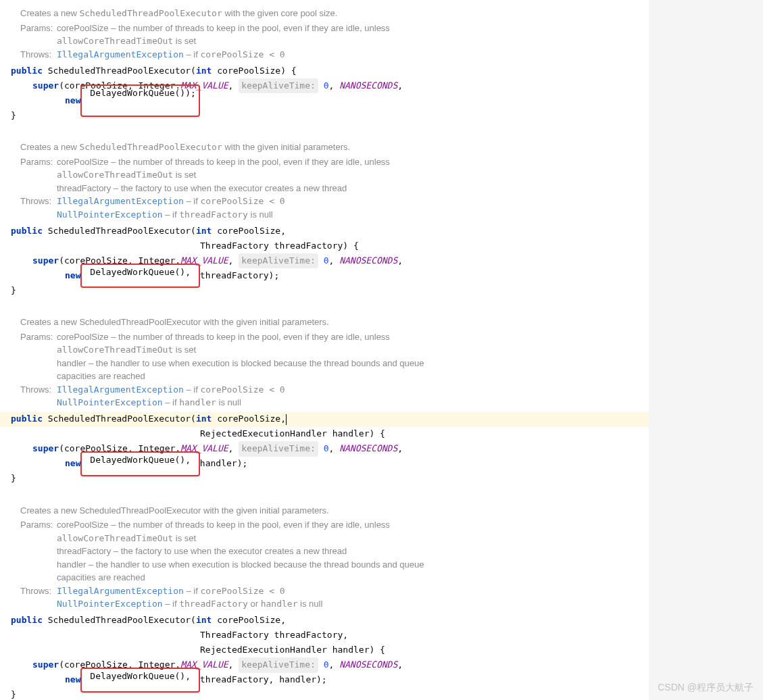 The width and height of the screenshot is (763, 700). What do you see at coordinates (264, 680) in the screenshot?
I see `code-text: threadFactory, handler);` at bounding box center [264, 680].